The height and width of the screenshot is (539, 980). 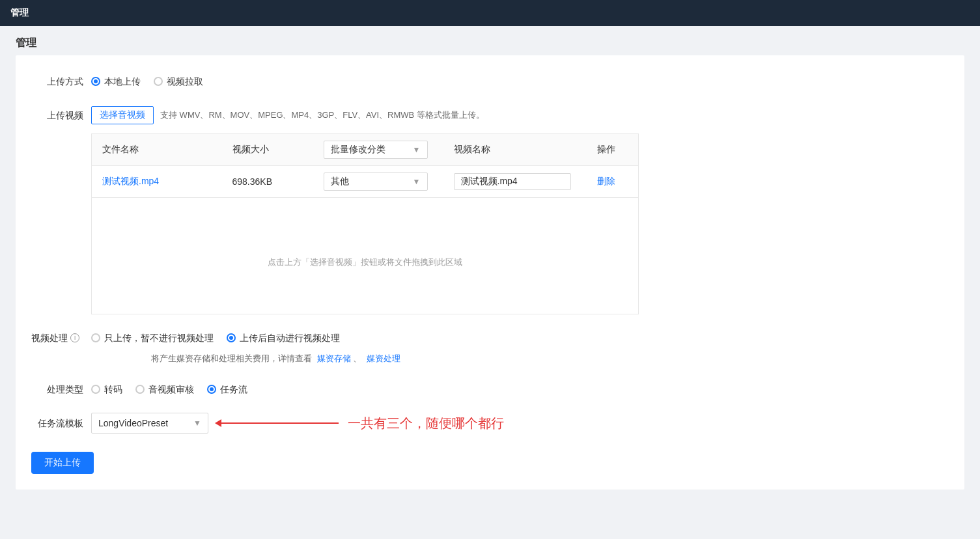 What do you see at coordinates (96, 338) in the screenshot?
I see `radio-no-processing-circle` at bounding box center [96, 338].